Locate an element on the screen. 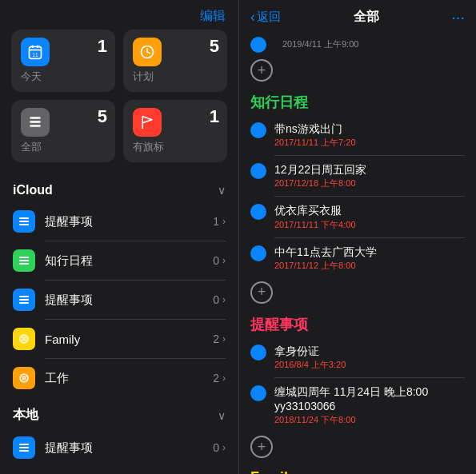 Image resolution: width=476 pixels, height=474 pixels. group-items-tixing: 拿身份证 2016/8/4 上午3:20 缠城四周年 11月24日 晚上8:00… is located at coordinates (358, 385).